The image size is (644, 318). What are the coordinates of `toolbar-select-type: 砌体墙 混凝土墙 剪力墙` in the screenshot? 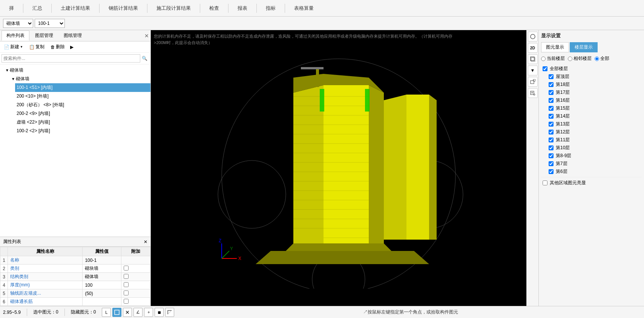 It's located at (18, 23).